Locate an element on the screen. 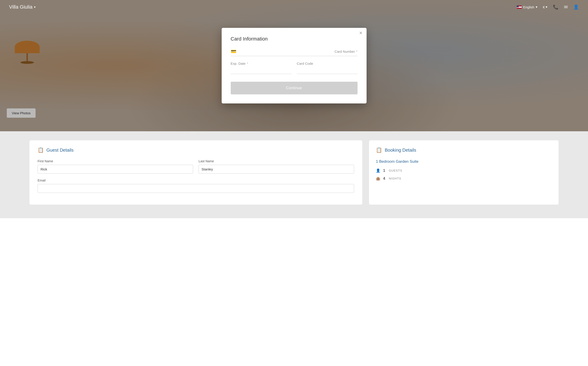  email-label: Email is located at coordinates (196, 181).